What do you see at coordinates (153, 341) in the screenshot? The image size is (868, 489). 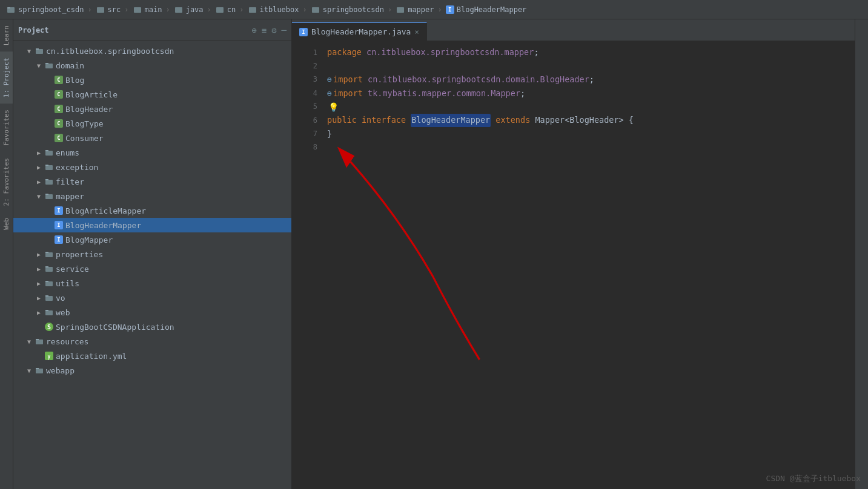 I see `tree-item-resources: resources` at bounding box center [153, 341].